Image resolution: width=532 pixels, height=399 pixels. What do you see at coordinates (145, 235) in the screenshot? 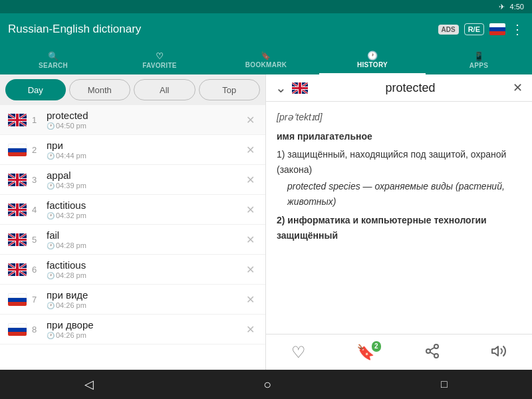
I see `word-text: fail` at bounding box center [145, 235].